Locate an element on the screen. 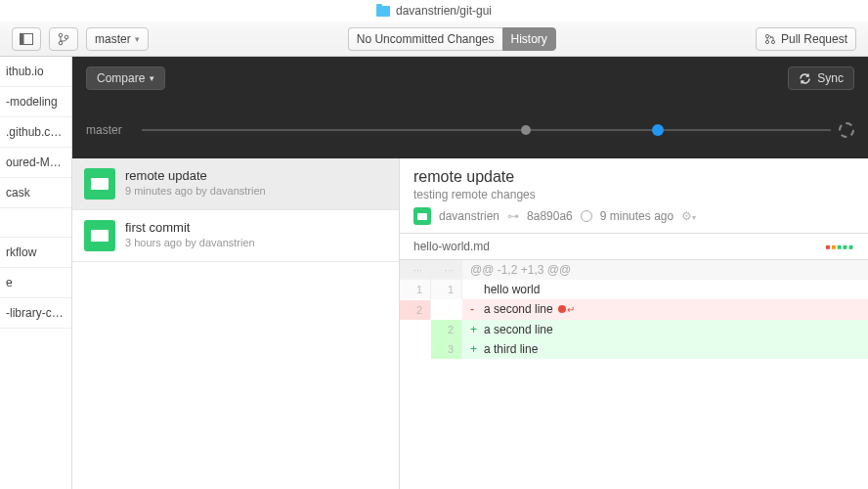  tab-changes: No Uncommitted Changes is located at coordinates (425, 39).